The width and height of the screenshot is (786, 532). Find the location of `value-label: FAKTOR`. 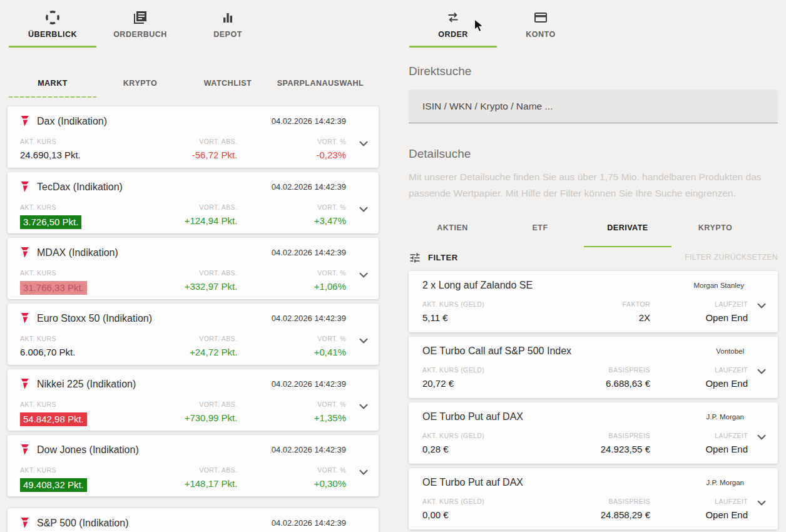

value-label: FAKTOR is located at coordinates (598, 304).